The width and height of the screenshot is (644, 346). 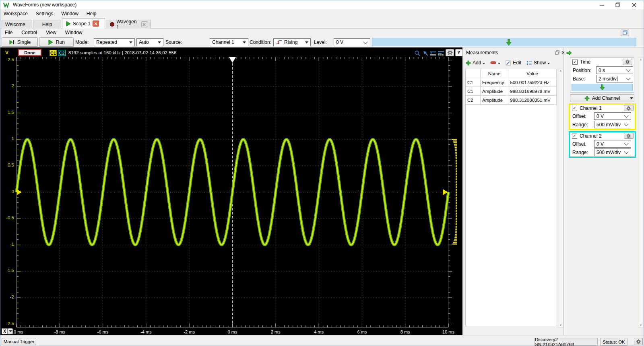 What do you see at coordinates (602, 98) in the screenshot?
I see `add-channel-button: Add Channel` at bounding box center [602, 98].